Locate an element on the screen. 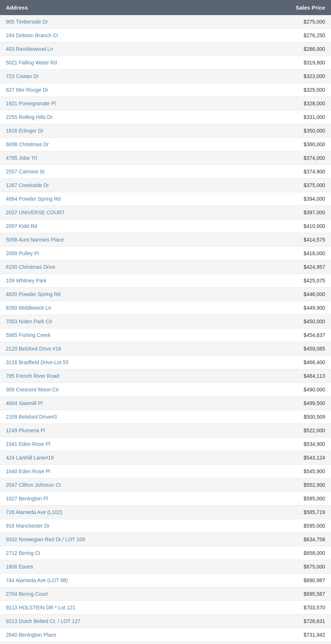  table-row: 2712 Bering Ct$658,000 is located at coordinates (166, 553).